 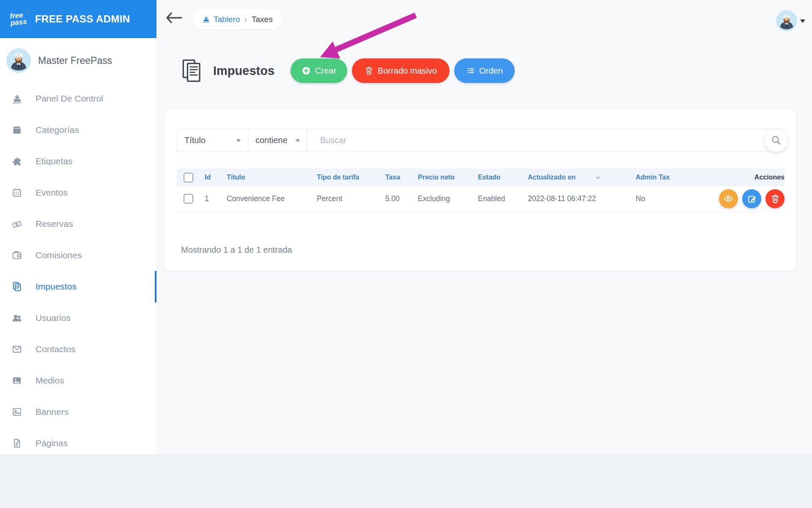 I want to click on image-icon, so click(x=17, y=381).